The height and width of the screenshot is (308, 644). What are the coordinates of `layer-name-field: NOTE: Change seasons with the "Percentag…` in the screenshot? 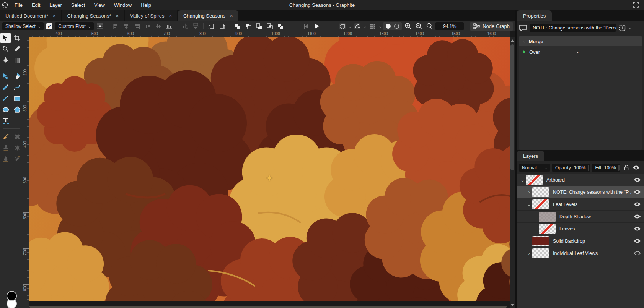 It's located at (573, 28).